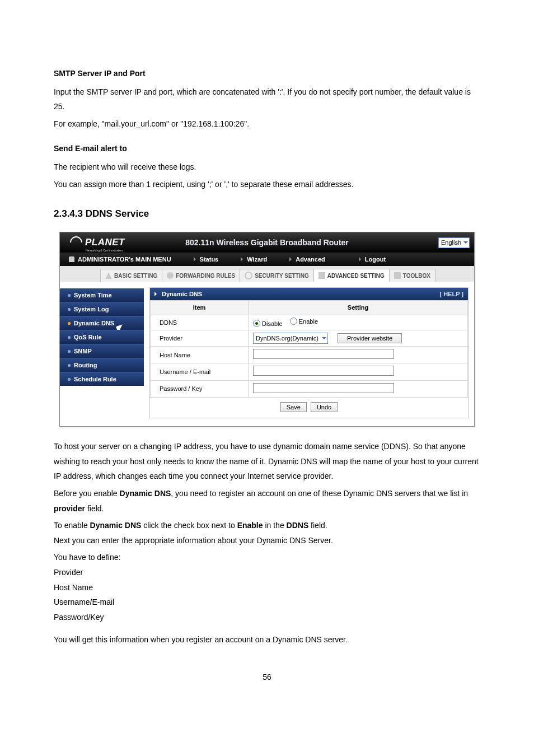 Image resolution: width=534 pixels, height=756 pixels. Describe the element at coordinates (189, 525) in the screenshot. I see `text: click the check box next to` at that location.